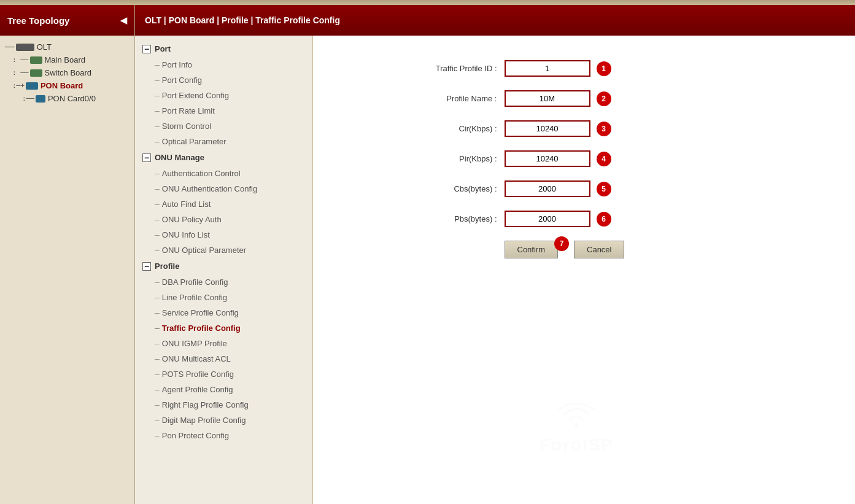 Image resolution: width=855 pixels, height=504 pixels. Describe the element at coordinates (223, 374) in the screenshot. I see `nav-item-pots-profile-config: POTS Profile Config` at that location.